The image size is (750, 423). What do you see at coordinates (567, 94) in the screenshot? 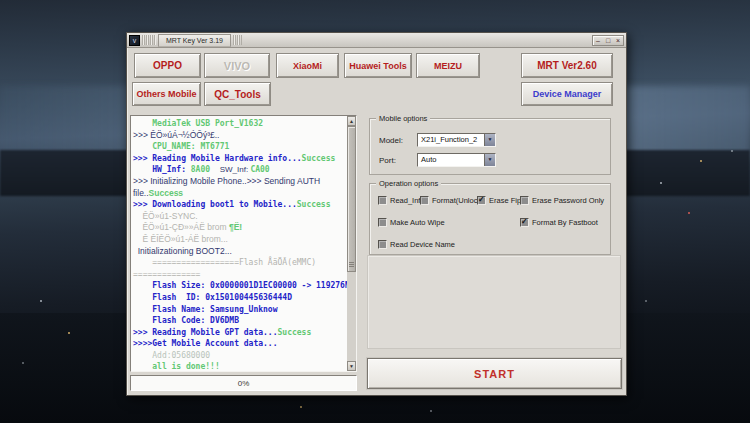
I see `button-device-manager: Device Manager` at bounding box center [567, 94].